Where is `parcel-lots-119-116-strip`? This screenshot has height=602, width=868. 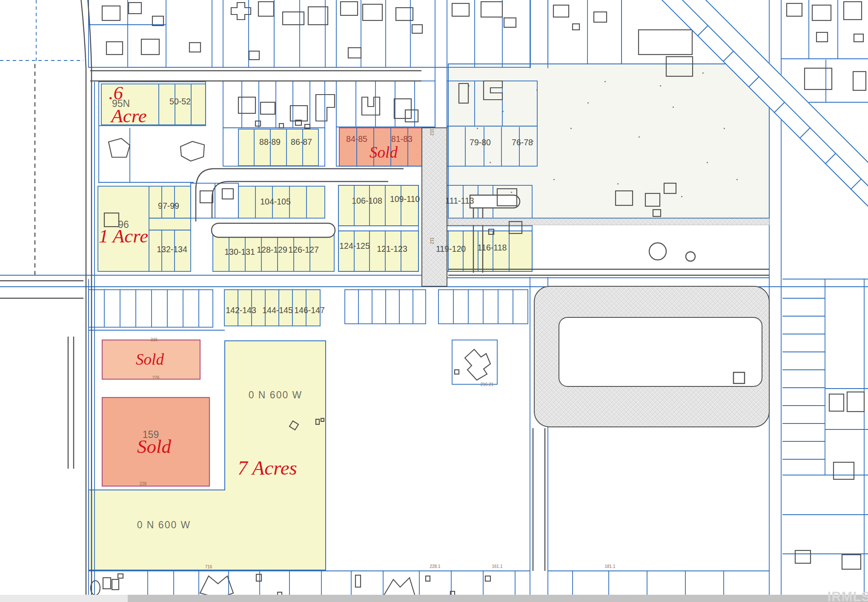
parcel-lots-119-116-strip is located at coordinates (483, 251).